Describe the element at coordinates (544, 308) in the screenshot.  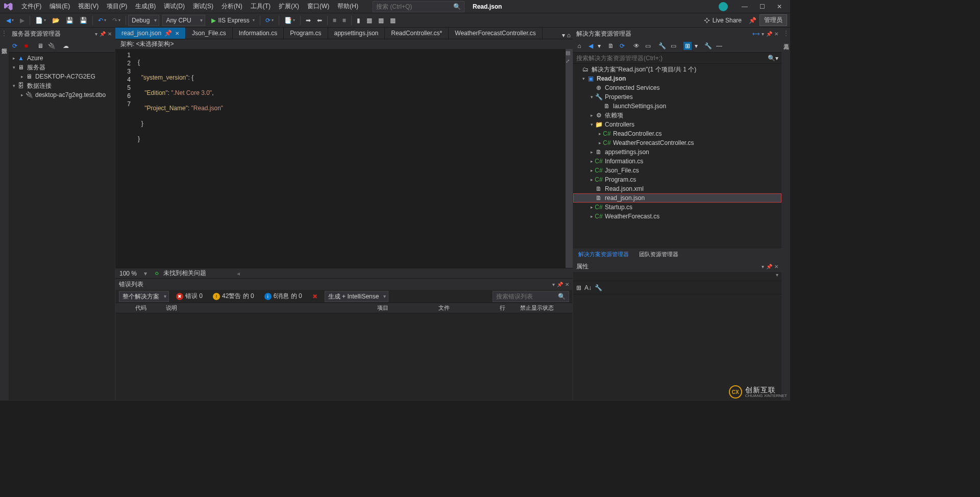
I see `col-suppress: 禁止显示状态` at that location.